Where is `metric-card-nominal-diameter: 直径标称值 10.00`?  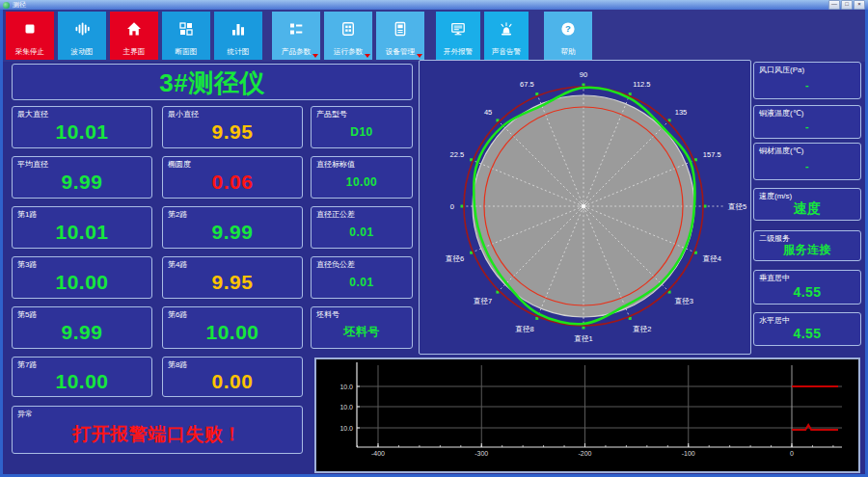 metric-card-nominal-diameter: 直径标称值 10.00 is located at coordinates (362, 177).